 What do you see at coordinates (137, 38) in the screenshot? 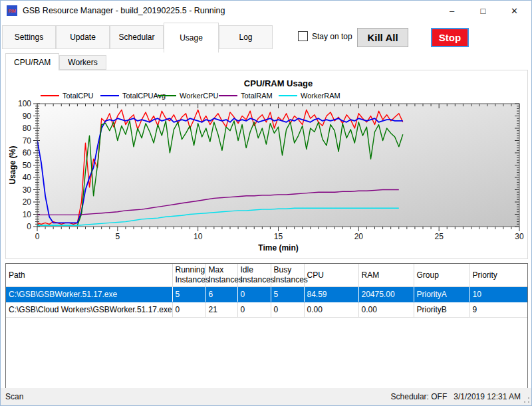
I see `main-tabs: SettingsUpdateSchedularUsageLog` at bounding box center [137, 38].